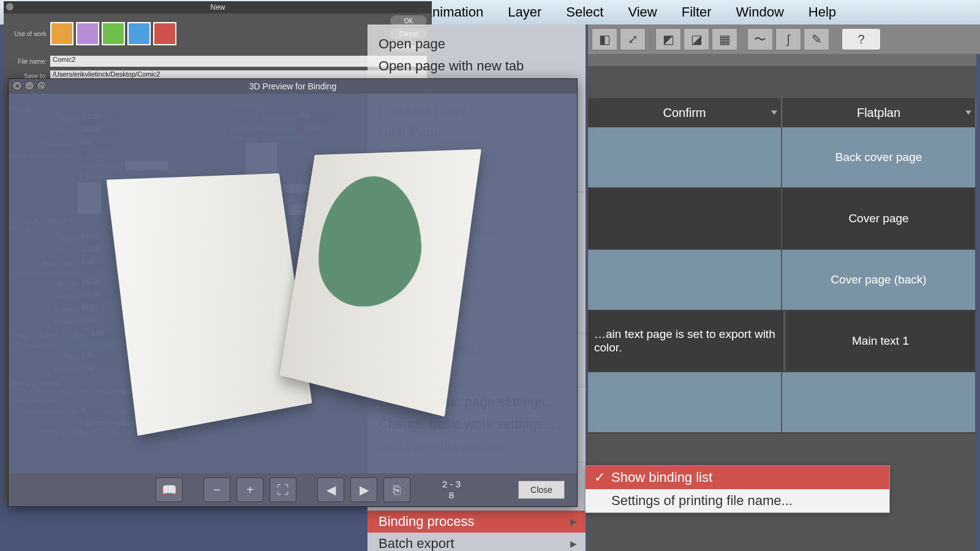 This screenshot has height=551, width=980. I want to click on tool-transform-icon: ⤢, so click(633, 39).